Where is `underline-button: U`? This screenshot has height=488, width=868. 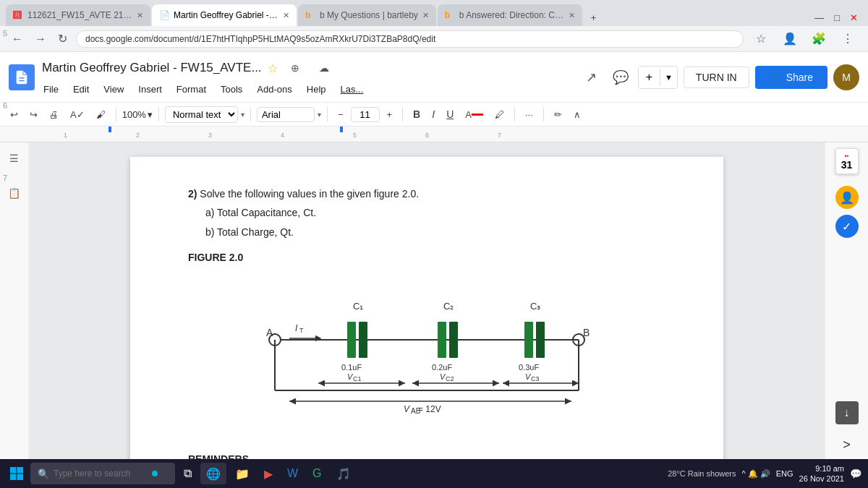
underline-button: U is located at coordinates (450, 114).